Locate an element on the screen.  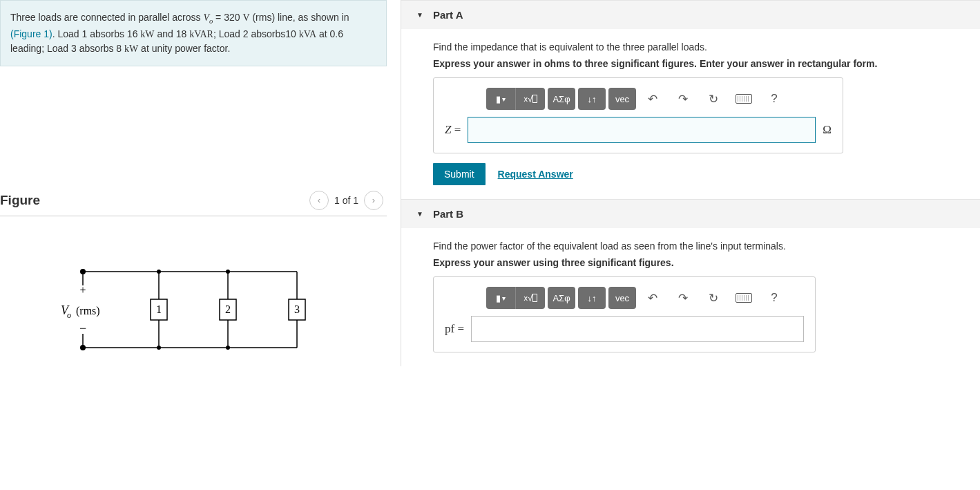
part-b-prompt: Find the power factor of the equivalent … is located at coordinates (699, 246).